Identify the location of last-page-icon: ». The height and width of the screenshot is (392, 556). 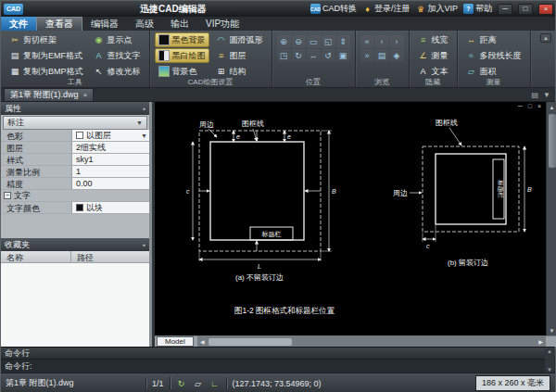
(367, 56).